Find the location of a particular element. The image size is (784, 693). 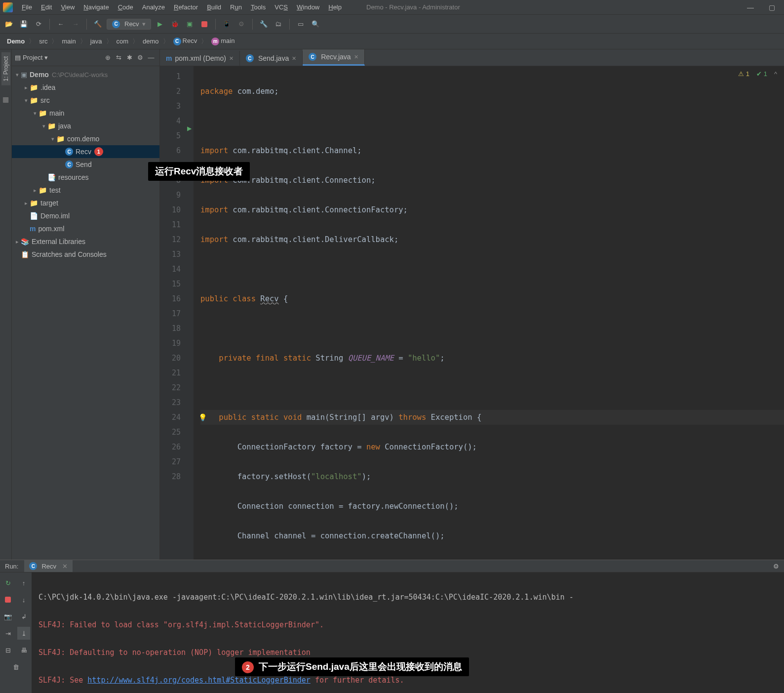

layout-icon: ⊟ is located at coordinates (8, 650).